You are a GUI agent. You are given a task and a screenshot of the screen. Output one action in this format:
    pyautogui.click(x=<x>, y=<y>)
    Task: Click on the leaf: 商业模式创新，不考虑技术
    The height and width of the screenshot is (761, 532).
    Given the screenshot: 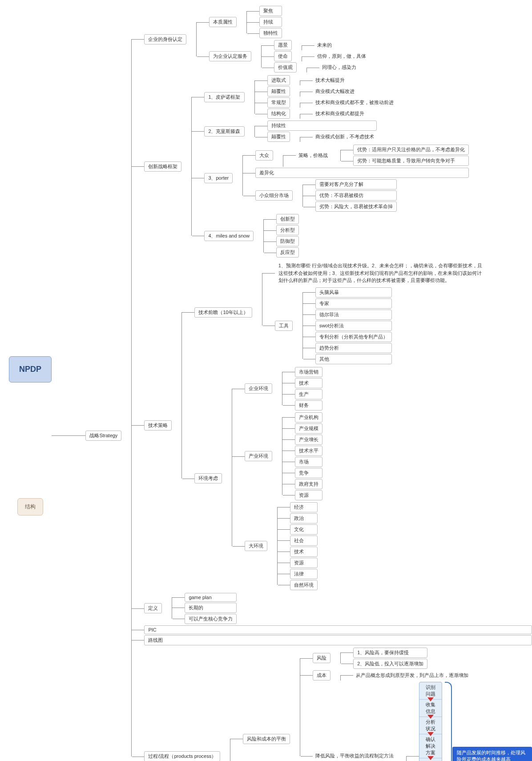 What is the action you would take?
    pyautogui.click(x=345, y=137)
    